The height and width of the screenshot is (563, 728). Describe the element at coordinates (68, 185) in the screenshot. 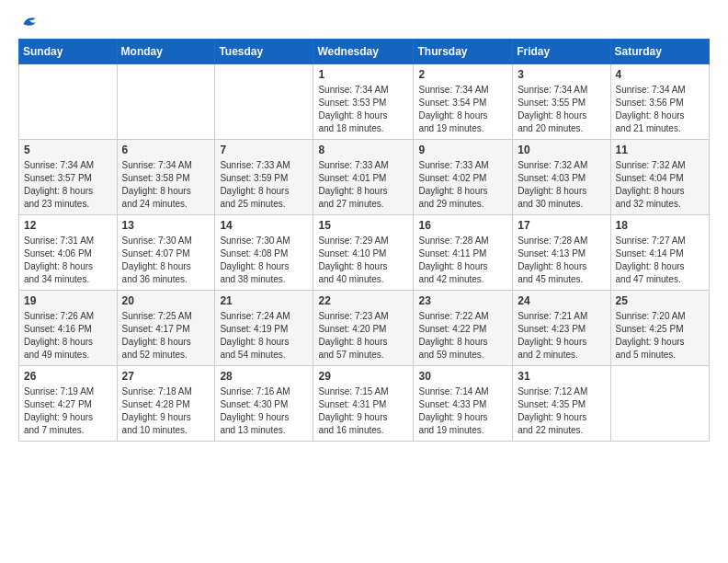

I see `day-info-text: Sunrise: 7:34 AM Sunset: 3:57 PM Dayligh…` at that location.